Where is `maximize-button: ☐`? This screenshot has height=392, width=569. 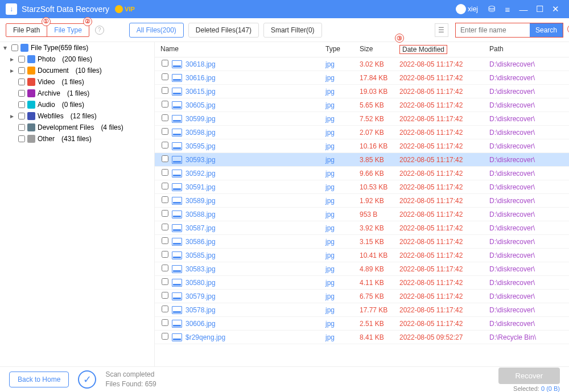
maximize-button: ☐ is located at coordinates (539, 9).